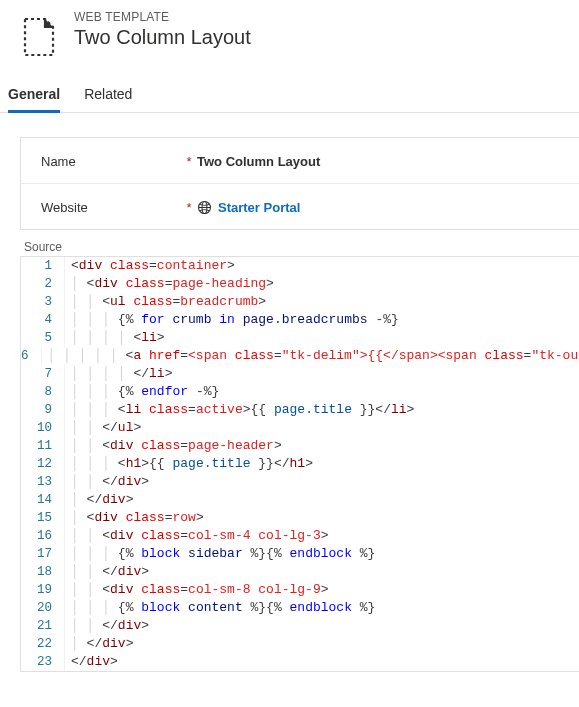 The image size is (579, 707). Describe the element at coordinates (111, 162) in the screenshot. I see `name-field-label: Name` at that location.